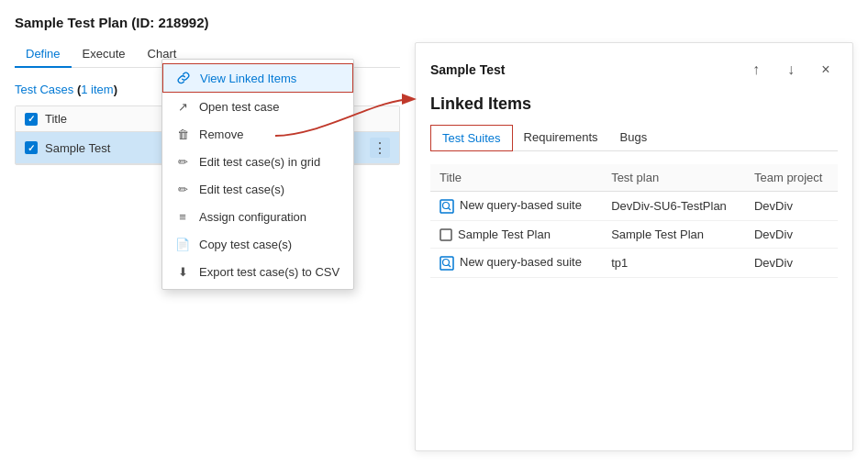 Image resolution: width=868 pixels, height=466 pixels. I want to click on table-header-row: Title Test plan Team project, so click(634, 178).